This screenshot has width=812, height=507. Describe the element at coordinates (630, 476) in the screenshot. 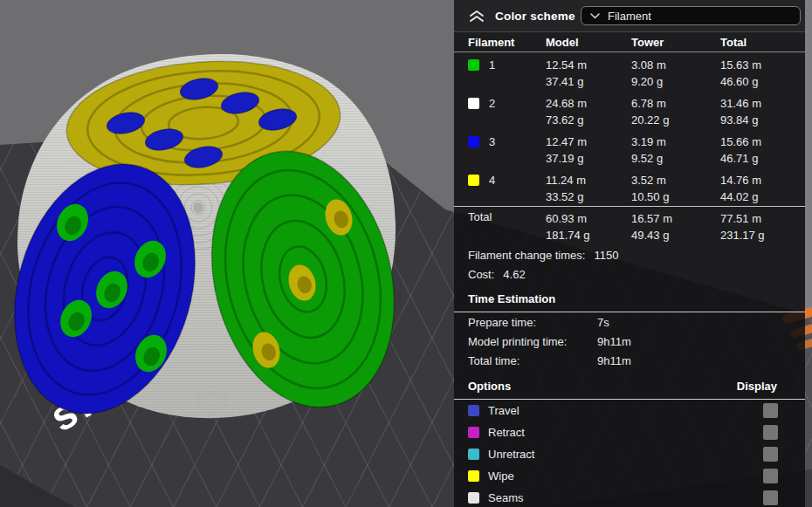

I see `option-row-wipe: Wipe` at that location.